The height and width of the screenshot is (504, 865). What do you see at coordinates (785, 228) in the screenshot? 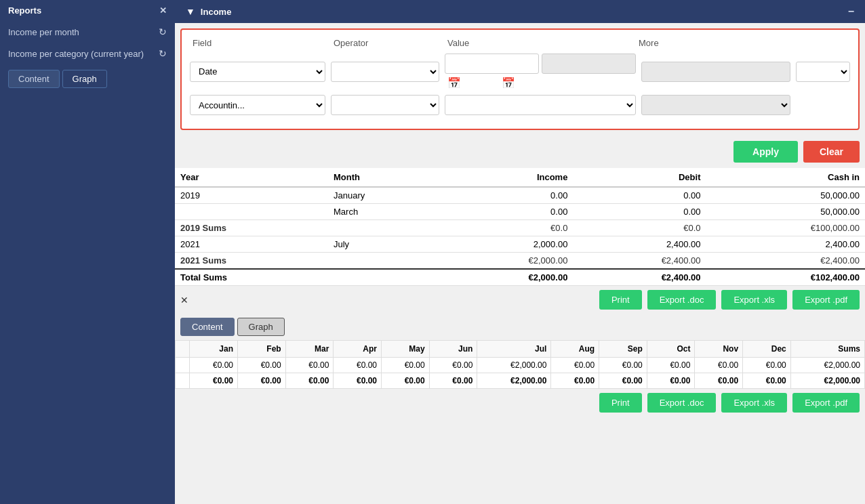
I see `cell-sums-cashin: €100,000.00` at bounding box center [785, 228].